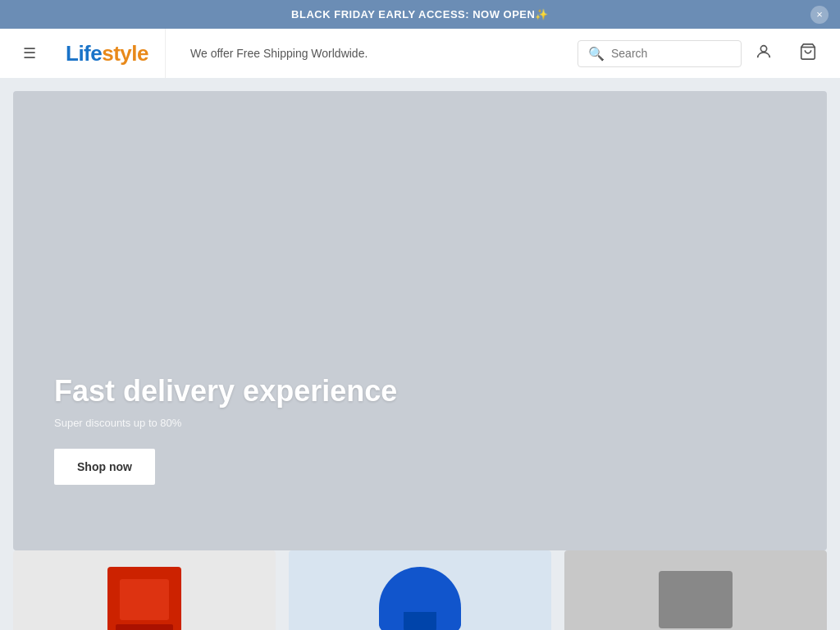 This screenshot has width=840, height=630. What do you see at coordinates (30, 53) in the screenshot?
I see `hamburger-icon: ☰` at bounding box center [30, 53].